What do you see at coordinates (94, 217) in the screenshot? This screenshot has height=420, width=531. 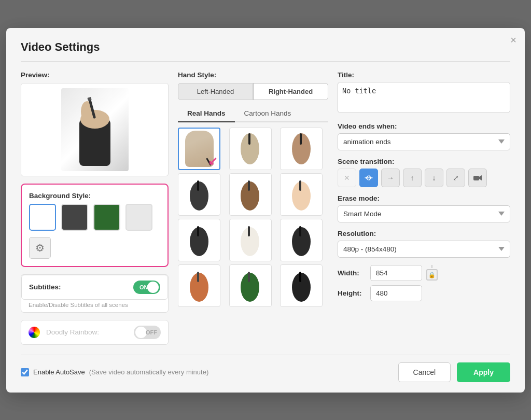 I see `bg-swatches` at bounding box center [94, 217].